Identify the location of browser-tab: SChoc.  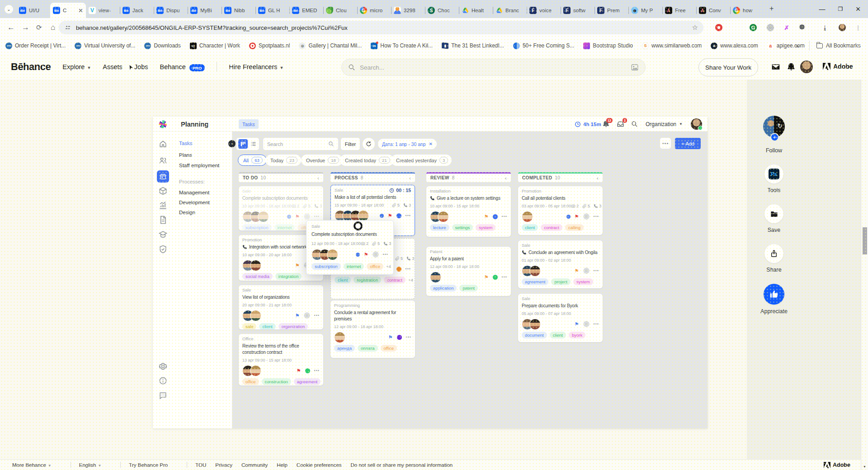
(442, 10).